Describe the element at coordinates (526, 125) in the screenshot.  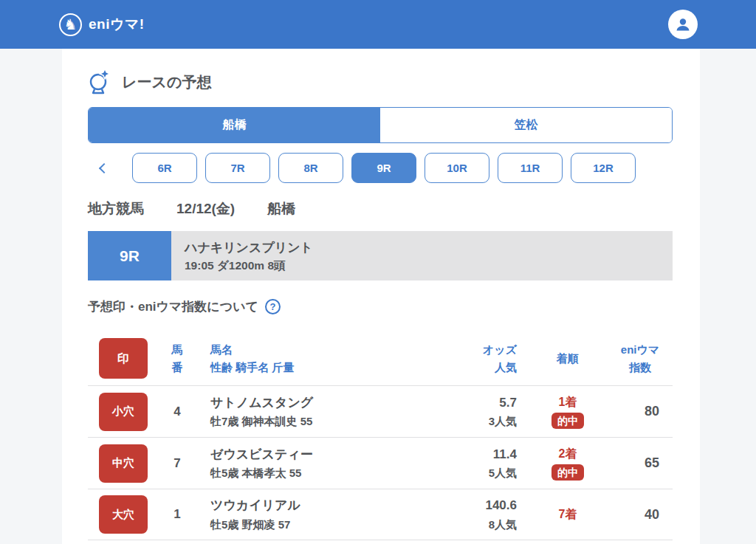
I see `tab-kasamatsu: 笠松` at that location.